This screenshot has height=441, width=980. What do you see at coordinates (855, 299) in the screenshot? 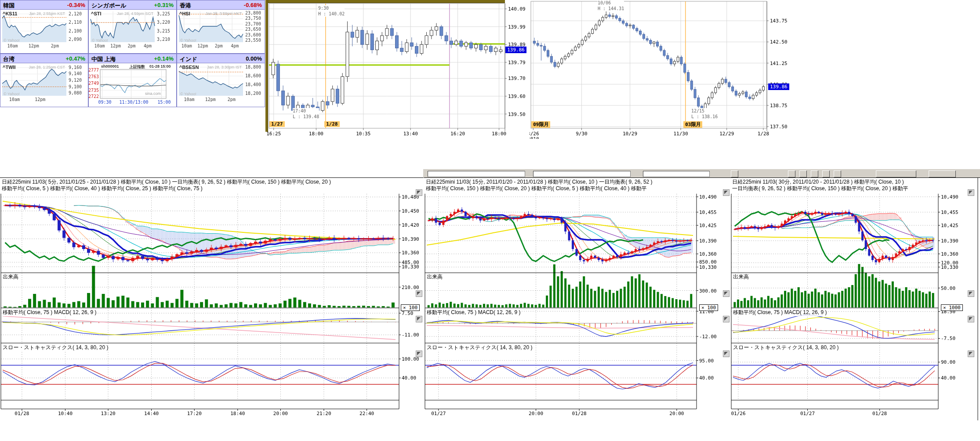
I see `30min-chart-canvas` at bounding box center [855, 299].